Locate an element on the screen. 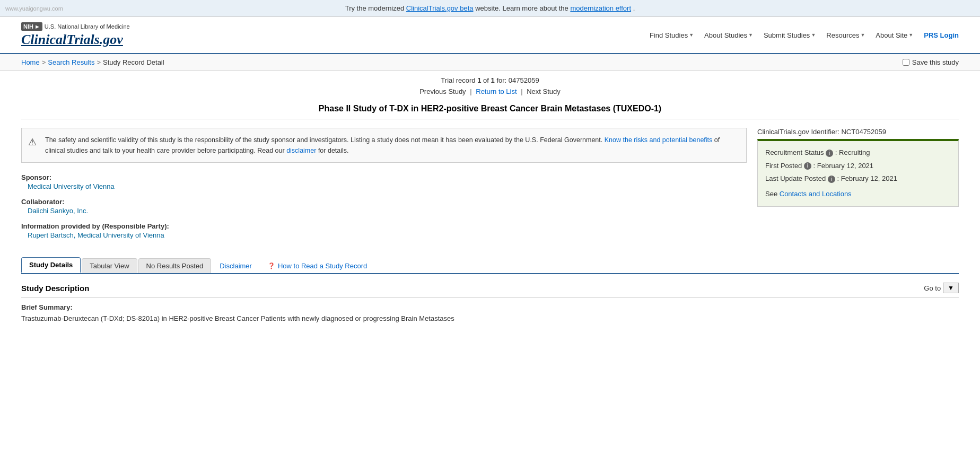 The image size is (980, 473). info-provided-label: Information provided by (Responsible Par… is located at coordinates (384, 226).